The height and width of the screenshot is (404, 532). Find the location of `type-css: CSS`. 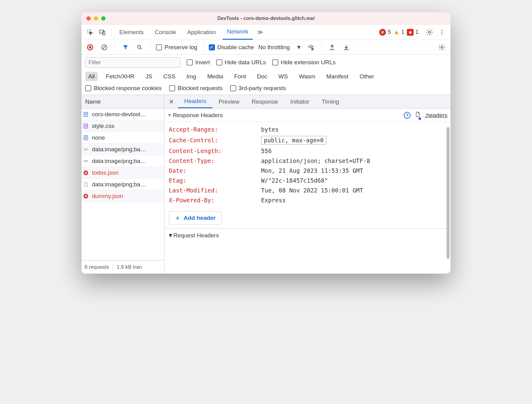

type-css: CSS is located at coordinates (169, 77).